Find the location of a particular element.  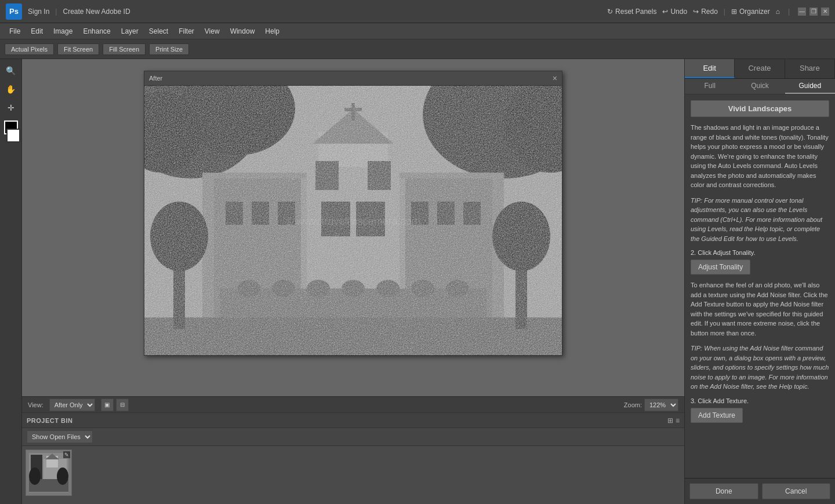

photo-title-label: After is located at coordinates (155, 78).